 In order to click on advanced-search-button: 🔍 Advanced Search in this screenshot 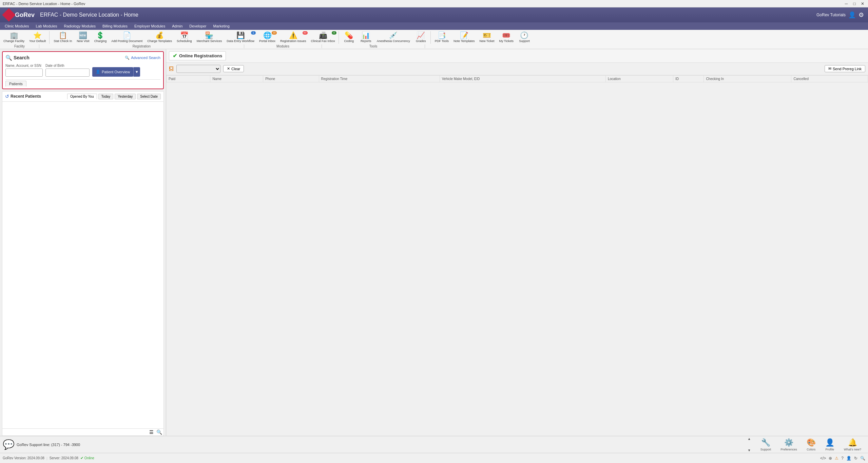, I will do `click(142, 58)`.